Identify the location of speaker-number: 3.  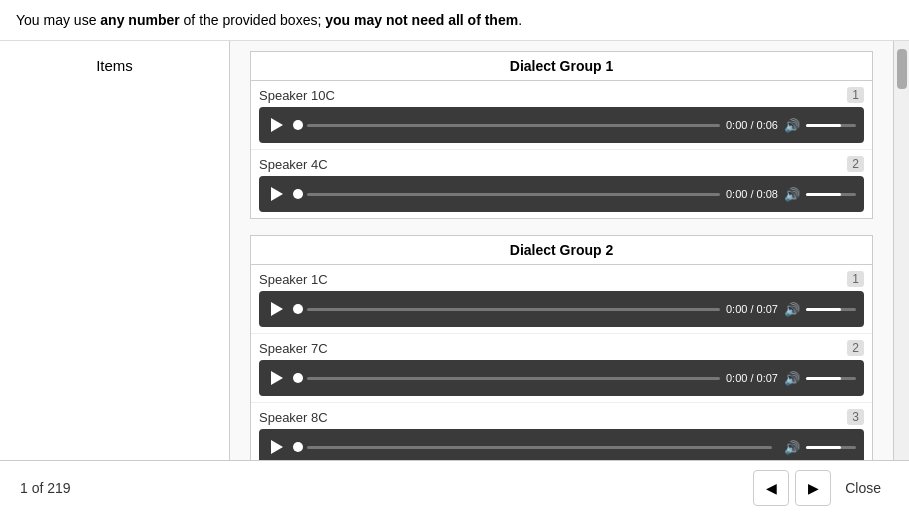
(856, 417).